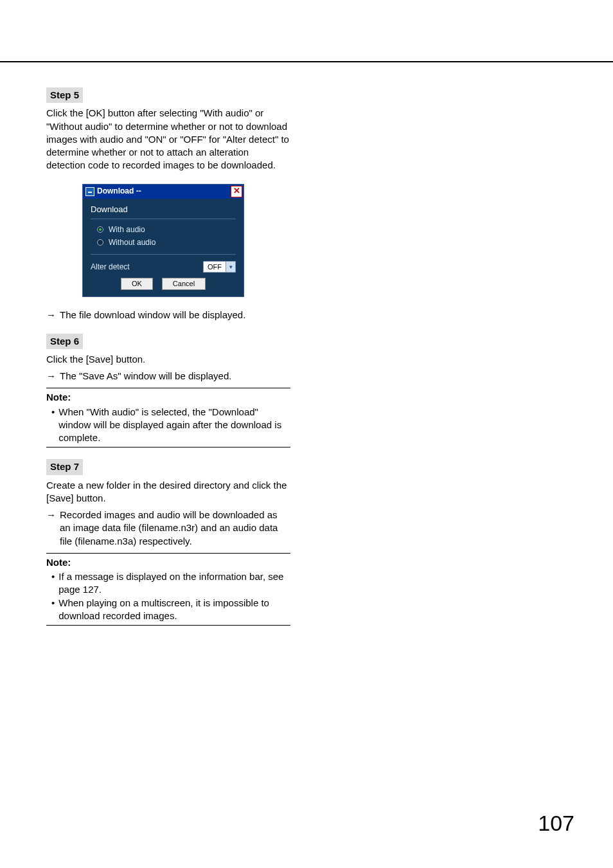 This screenshot has height=868, width=613. I want to click on step7-note-item-2: When playing on a multiscreen, it is imp…, so click(175, 610).